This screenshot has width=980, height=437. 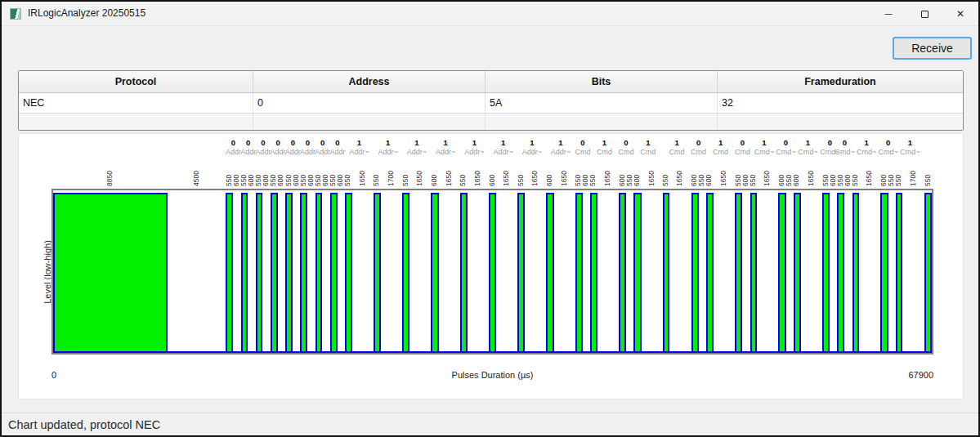 I want to click on cell-protocol: NEC, so click(x=136, y=103).